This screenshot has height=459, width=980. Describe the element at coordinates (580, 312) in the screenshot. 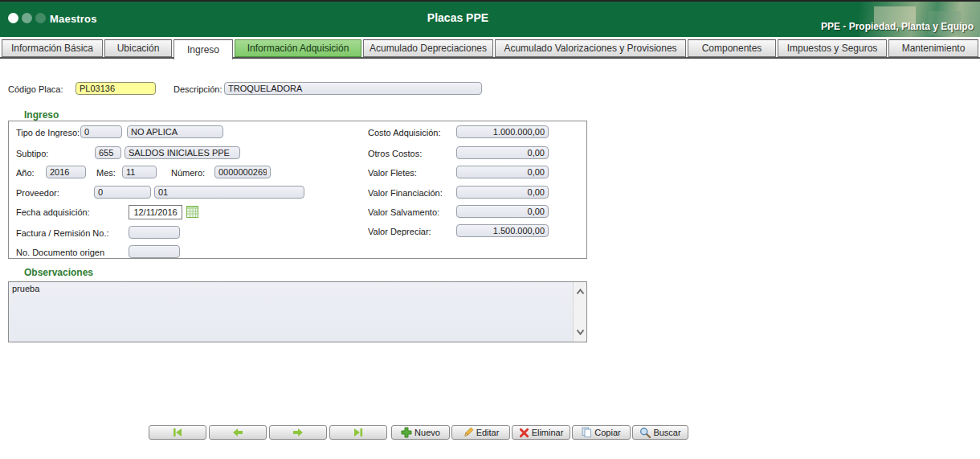

I see `observaciones-scrollbar` at that location.